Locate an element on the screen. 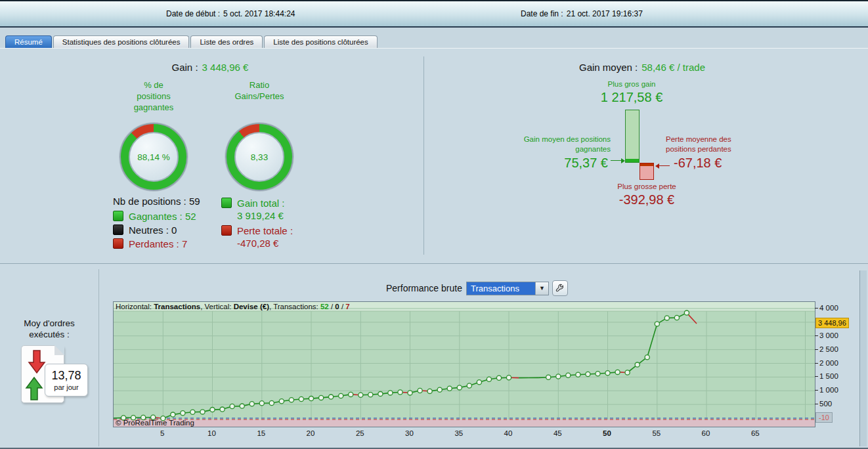 Image resolution: width=868 pixels, height=449 pixels. x-tick-label: 55 is located at coordinates (657, 433).